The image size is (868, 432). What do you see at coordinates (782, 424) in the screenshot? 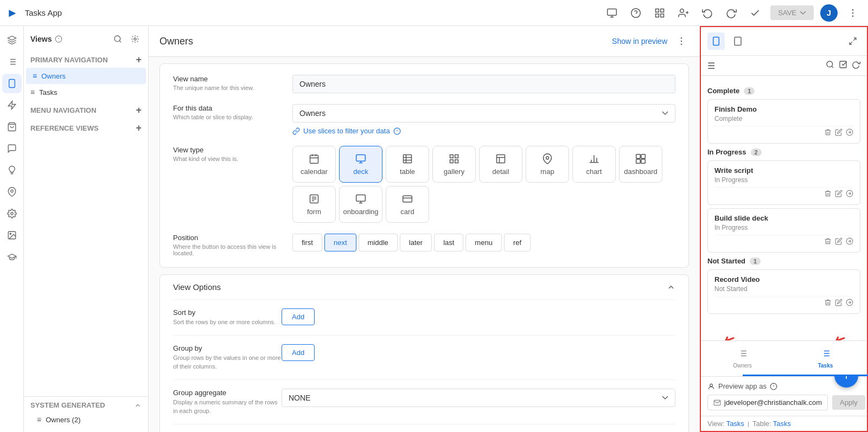
I see `table-name-link: Tasks` at bounding box center [782, 424].